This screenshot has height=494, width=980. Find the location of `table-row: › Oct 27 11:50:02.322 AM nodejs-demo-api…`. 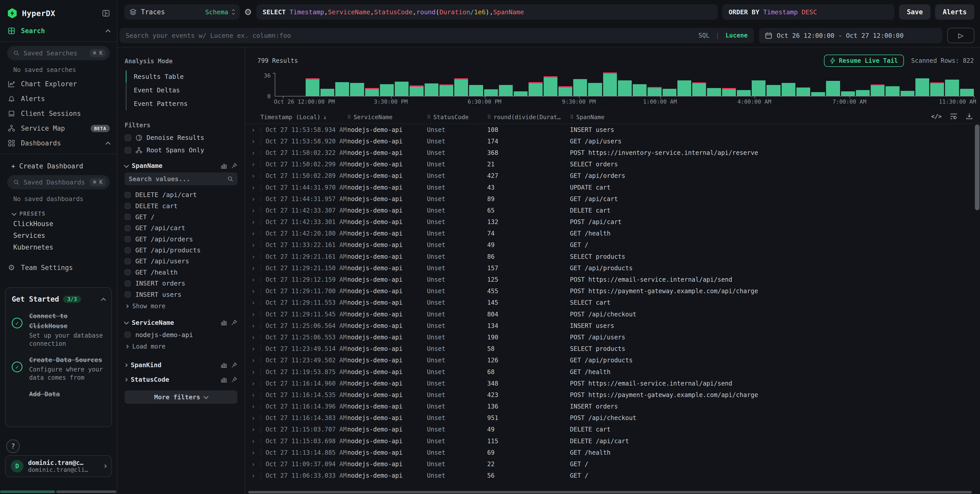

table-row: › Oct 27 11:50:02.322 AM nodejs-demo-api… is located at coordinates (612, 153).